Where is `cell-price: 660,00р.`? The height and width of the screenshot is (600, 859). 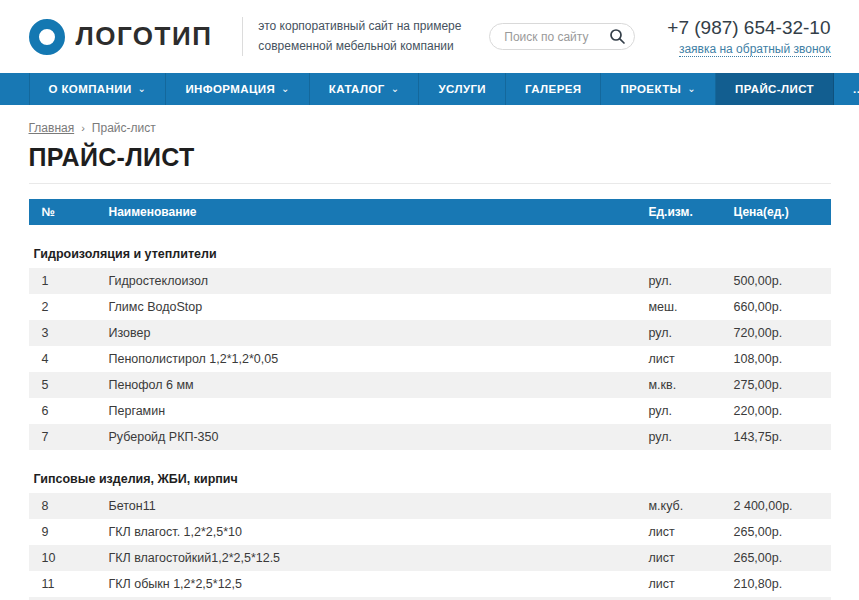
cell-price: 660,00р. is located at coordinates (782, 307).